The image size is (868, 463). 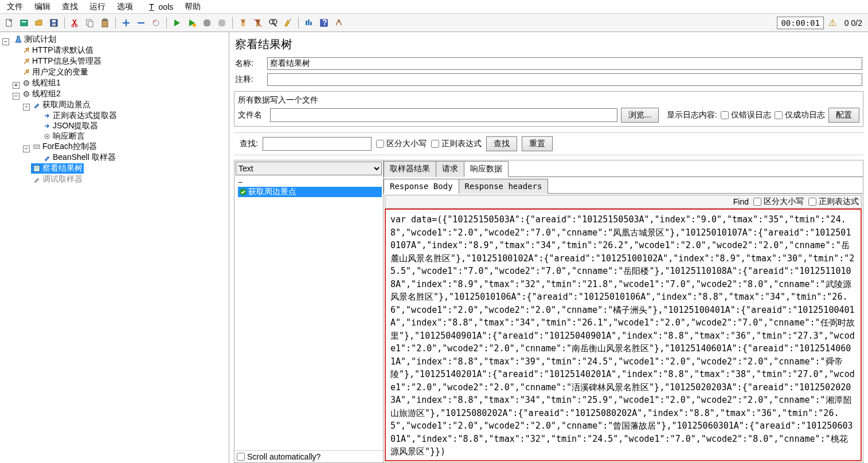 What do you see at coordinates (308, 313) in the screenshot?
I see `results-tree: − 获取周边景点` at bounding box center [308, 313].